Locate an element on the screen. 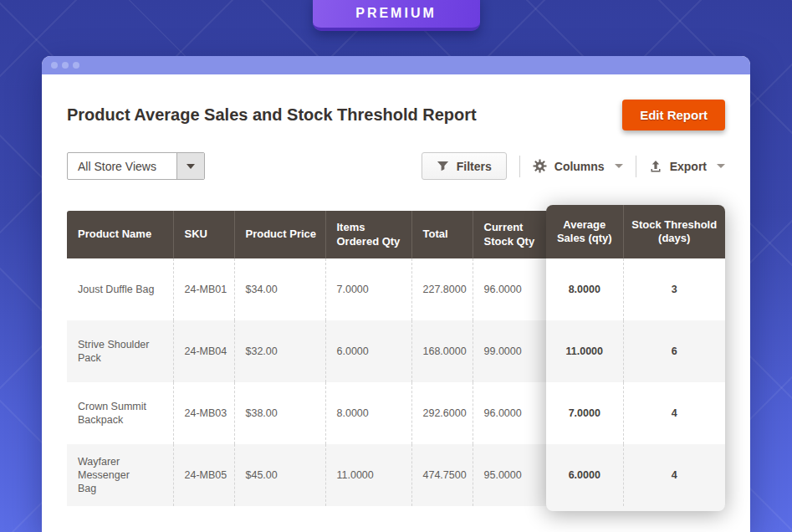  store-view-value: All Store Views is located at coordinates (122, 166).